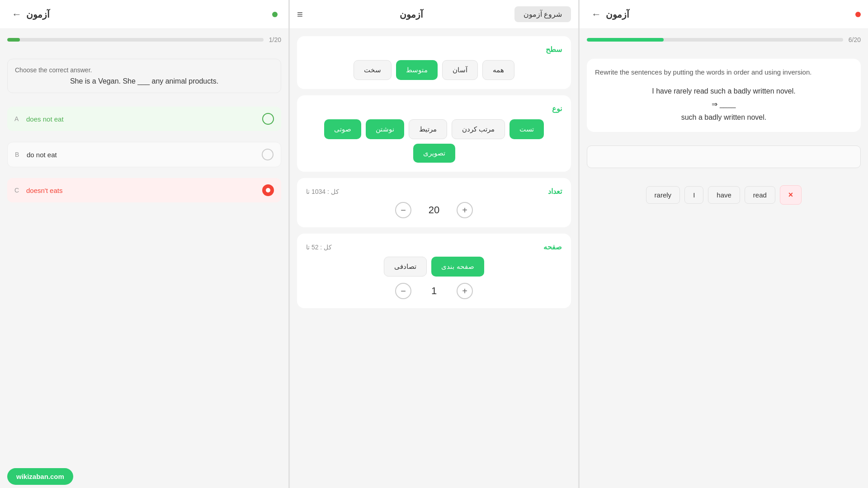 The height and width of the screenshot is (488, 868). I want to click on type-btn-write: نوشتن, so click(385, 129).